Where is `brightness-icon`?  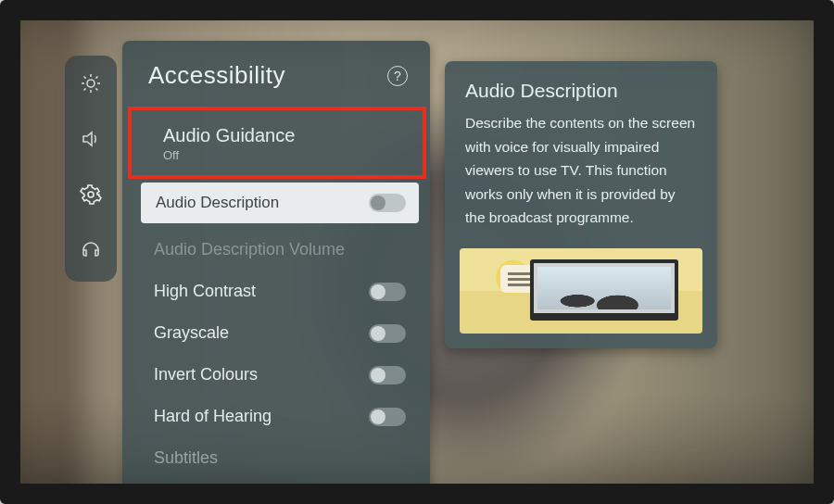 brightness-icon is located at coordinates (91, 83).